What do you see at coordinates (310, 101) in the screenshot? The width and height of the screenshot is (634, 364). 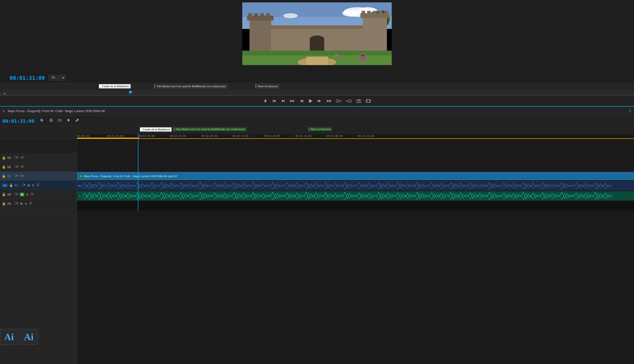 I see `play-btn` at bounding box center [310, 101].